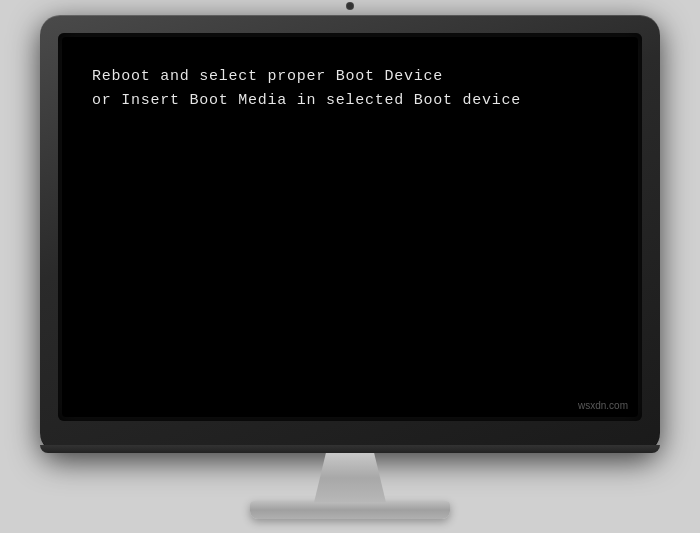  I want to click on monitor-bottom-edge, so click(350, 449).